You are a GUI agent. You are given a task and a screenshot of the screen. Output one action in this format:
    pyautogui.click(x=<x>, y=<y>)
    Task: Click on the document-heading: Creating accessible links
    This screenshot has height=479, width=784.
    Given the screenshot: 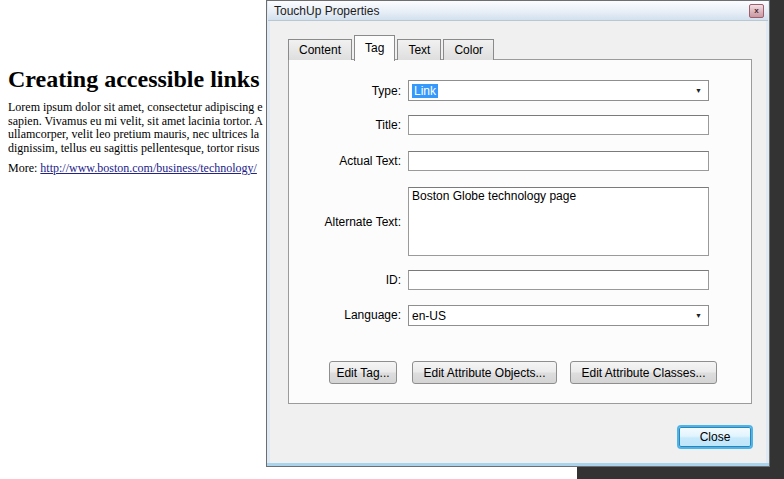 What is the action you would take?
    pyautogui.click(x=134, y=80)
    